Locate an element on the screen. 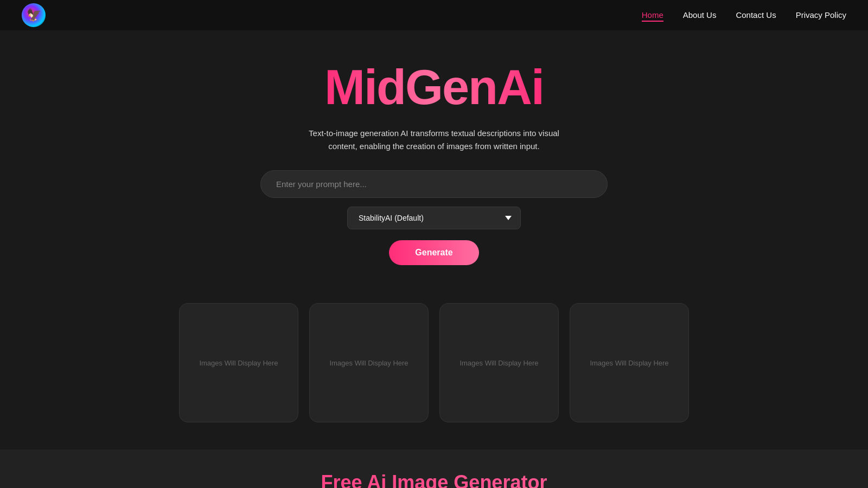  nav-link-contact: Contact Us is located at coordinates (756, 15).